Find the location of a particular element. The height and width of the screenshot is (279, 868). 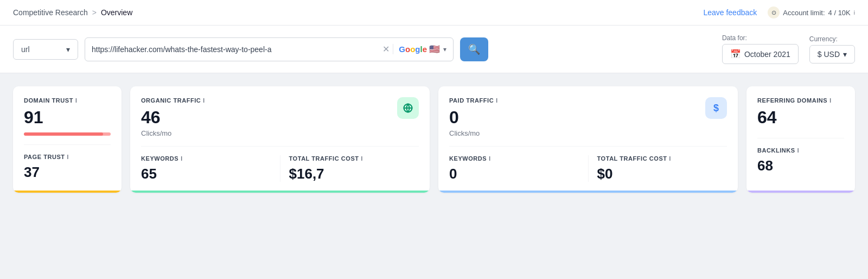

paid-traffic-value: 0 is located at coordinates (588, 117).